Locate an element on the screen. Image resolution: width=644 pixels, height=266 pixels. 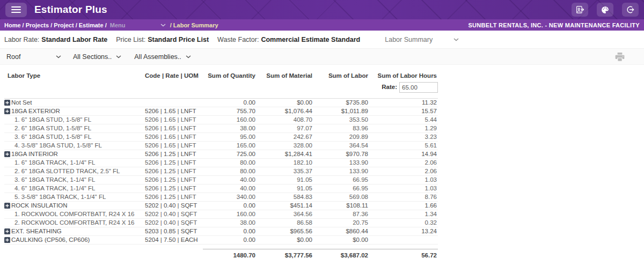
labor-type-label: 5. 3-5/8" 18GA TRACK, 1-1/4" FL is located at coordinates (60, 197).